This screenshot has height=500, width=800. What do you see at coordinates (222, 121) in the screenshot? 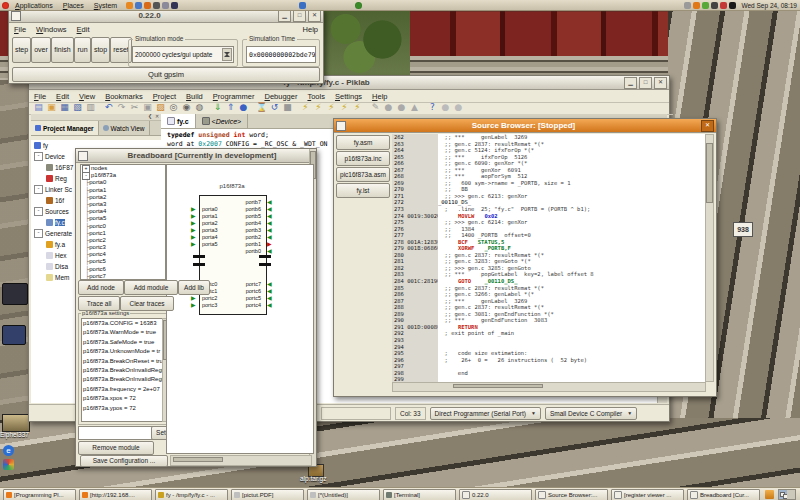
I see `tab-device: <Device>` at bounding box center [222, 121].